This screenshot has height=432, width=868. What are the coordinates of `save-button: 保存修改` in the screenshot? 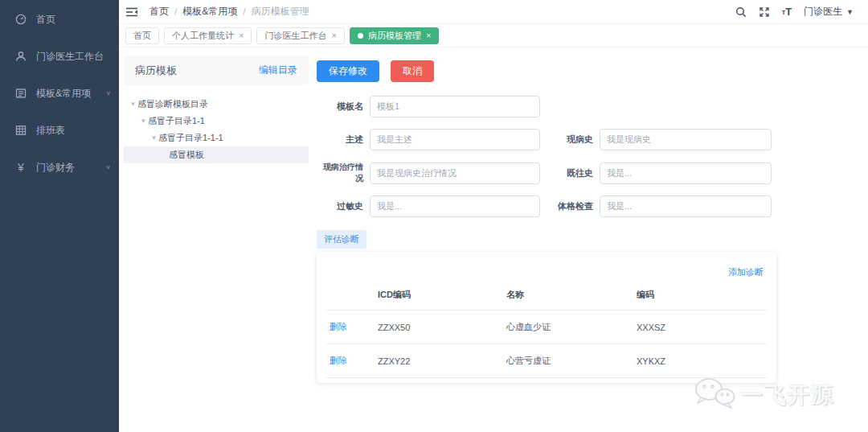 It's located at (348, 71).